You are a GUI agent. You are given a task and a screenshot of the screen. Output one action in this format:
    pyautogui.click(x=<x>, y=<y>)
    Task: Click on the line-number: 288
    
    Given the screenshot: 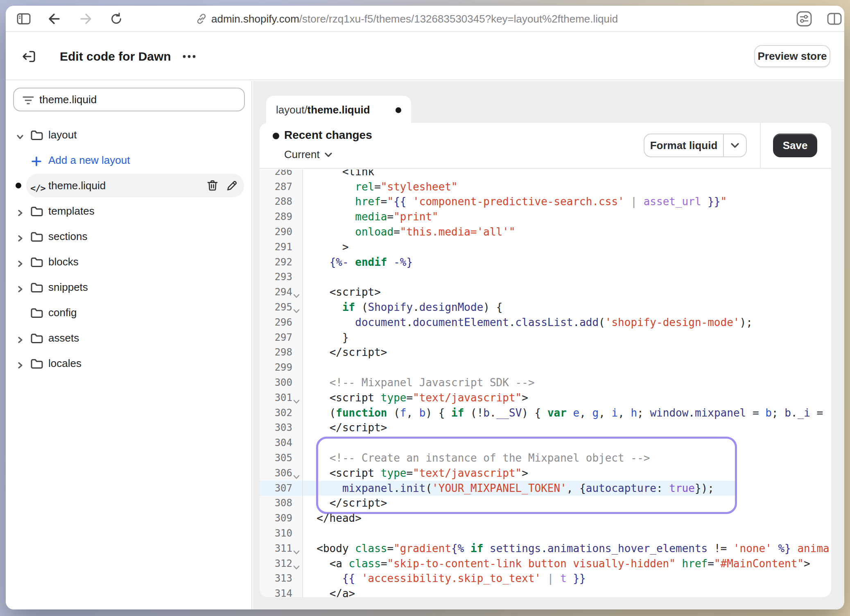 What is the action you would take?
    pyautogui.click(x=281, y=202)
    